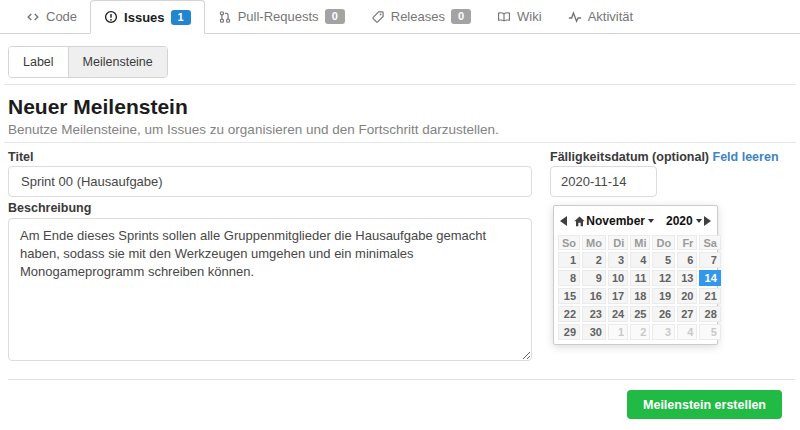 The height and width of the screenshot is (430, 800). Describe the element at coordinates (664, 157) in the screenshot. I see `due-date-label: Fälligkeitsdatum (optional) Feld leeren` at that location.